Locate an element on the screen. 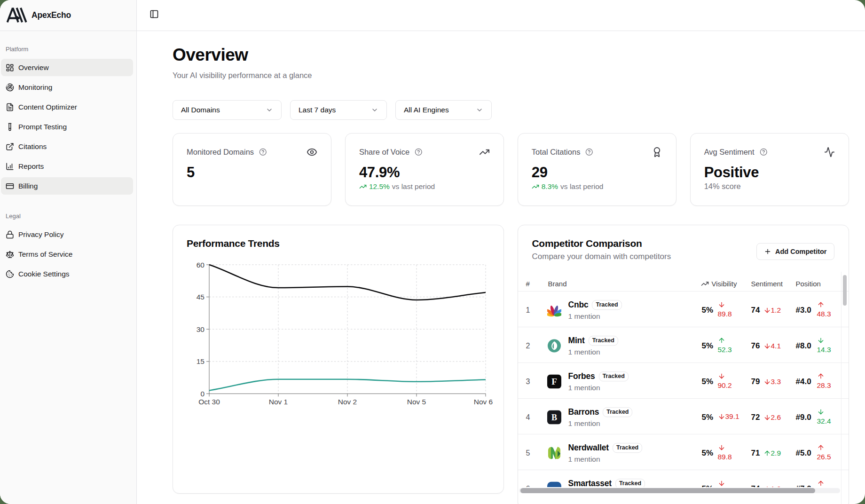  svg-text: 0 is located at coordinates (202, 394).